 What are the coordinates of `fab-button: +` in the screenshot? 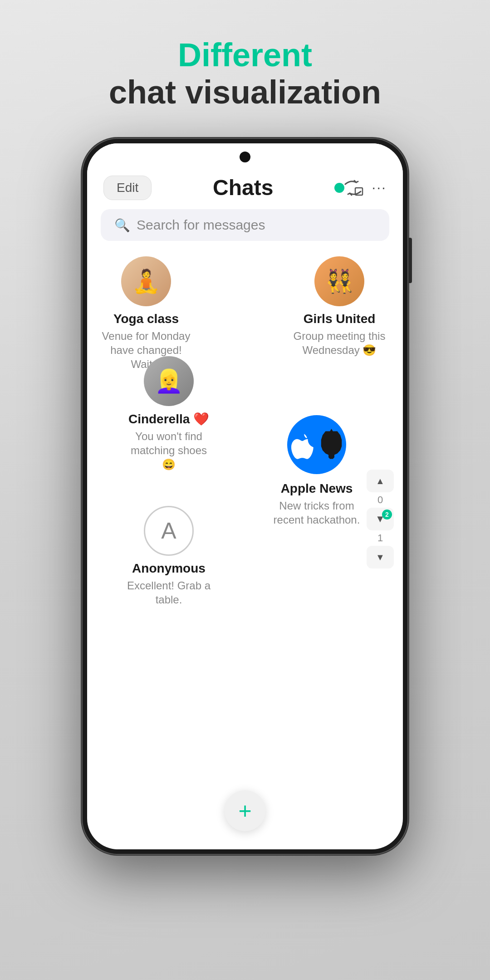 It's located at (245, 811).